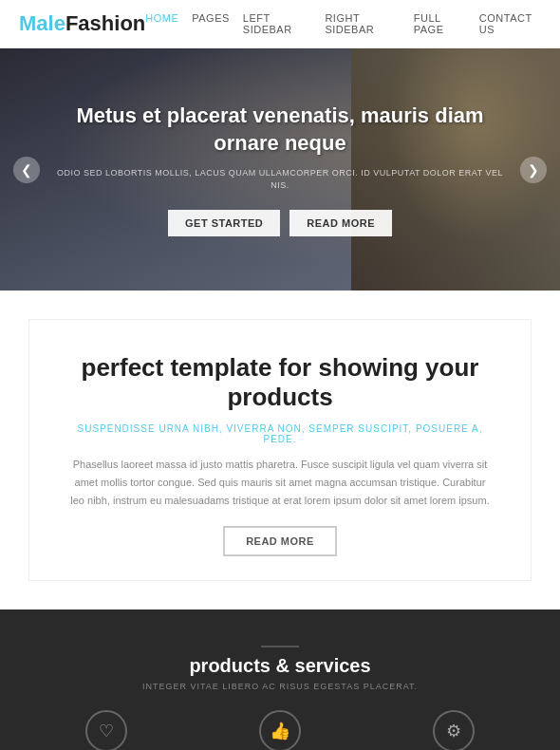 The width and height of the screenshot is (560, 750). Describe the element at coordinates (106, 730) in the screenshot. I see `heart-icon: ♡` at that location.